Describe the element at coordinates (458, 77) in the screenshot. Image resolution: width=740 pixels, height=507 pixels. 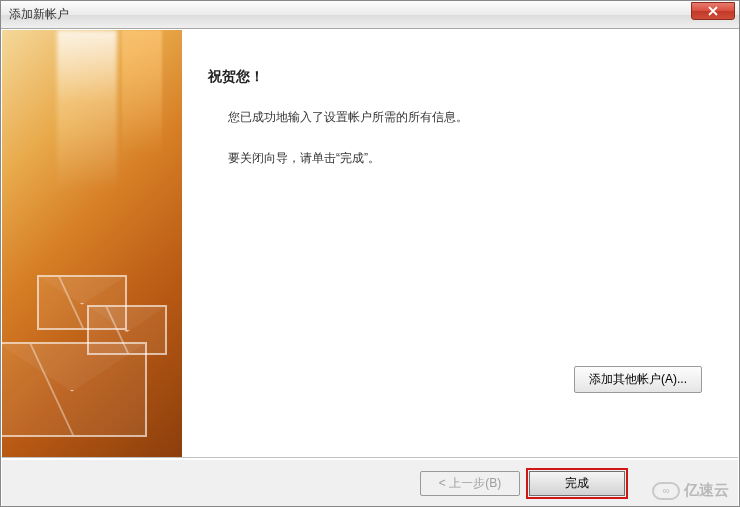
I see `congratulations-heading: 祝贺您！` at that location.